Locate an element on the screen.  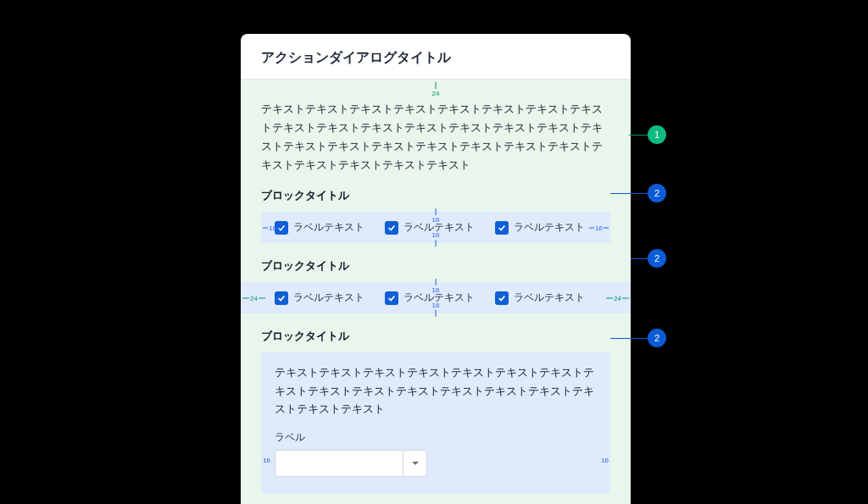
block-2: ブロックタイトル 16 24 ラベルテキスト ラベルテキスト is located at coordinates (436, 286).